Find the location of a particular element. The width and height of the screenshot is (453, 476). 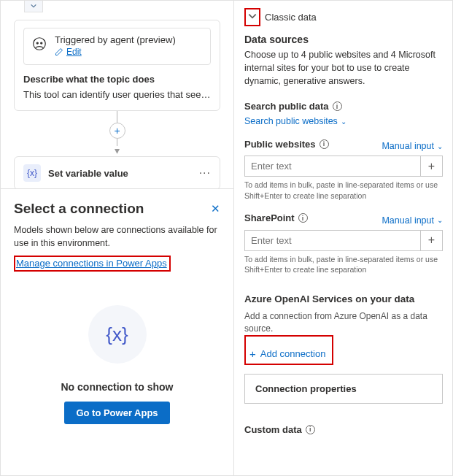

public-websites-label: Public websites is located at coordinates (280, 145).